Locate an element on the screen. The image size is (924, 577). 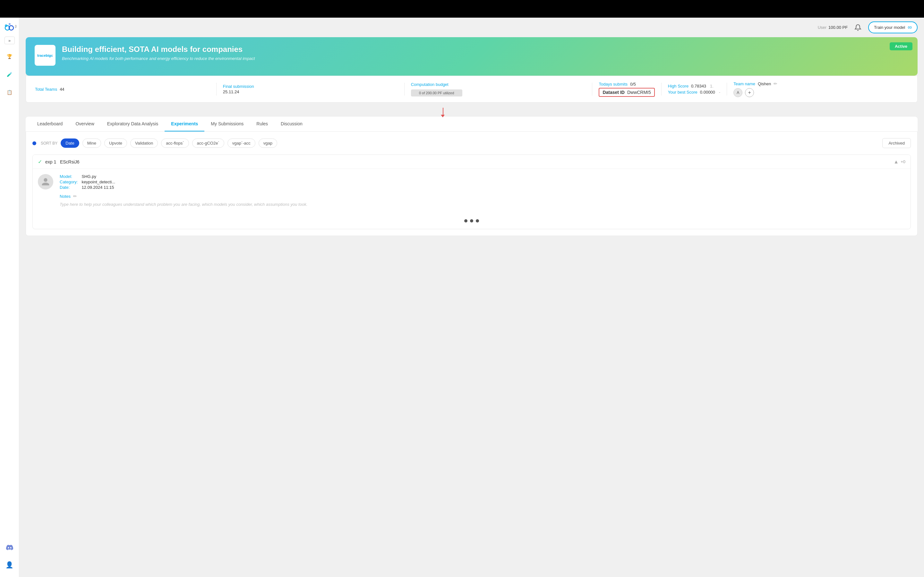
tab-leaderboard: Leaderboard is located at coordinates (50, 124).